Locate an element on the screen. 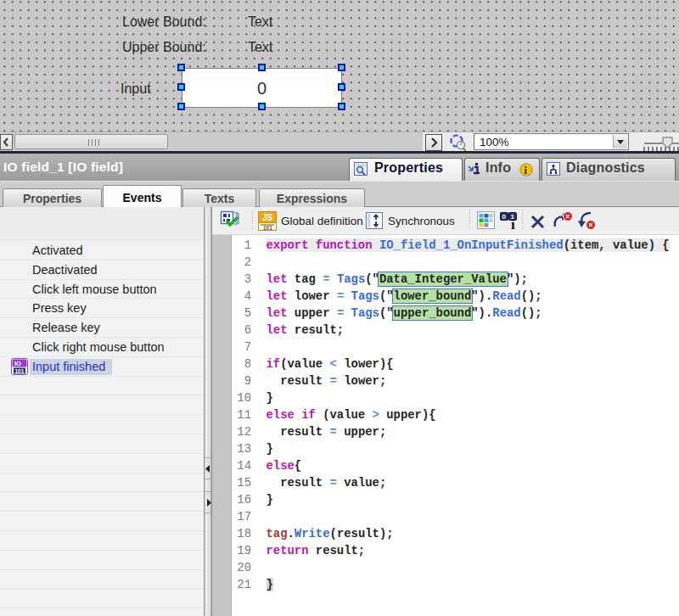 The width and height of the screenshot is (679, 616). svg-text: i is located at coordinates (513, 224).